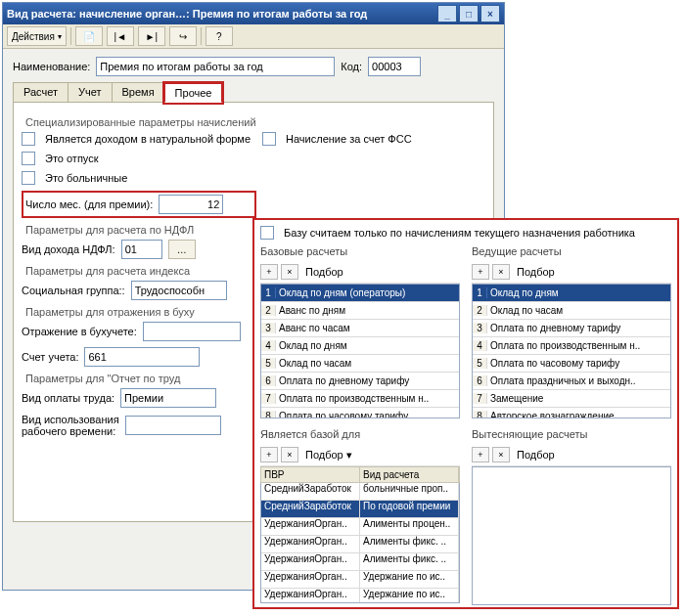 Image resolution: width=685 pixels, height=616 pixels. Describe the element at coordinates (469, 14) in the screenshot. I see `maximize-button: □` at that location.